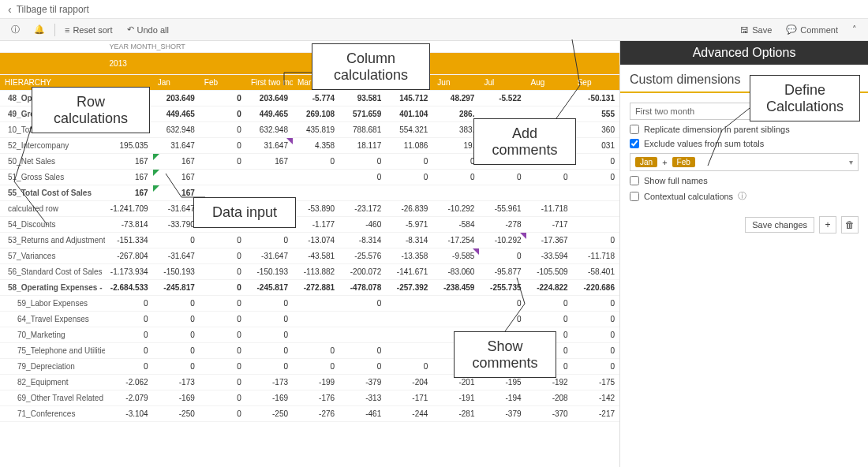 Image resolution: width=868 pixels, height=467 pixels. Describe the element at coordinates (409, 99) in the screenshot. I see `data-cell: 145.712` at that location.